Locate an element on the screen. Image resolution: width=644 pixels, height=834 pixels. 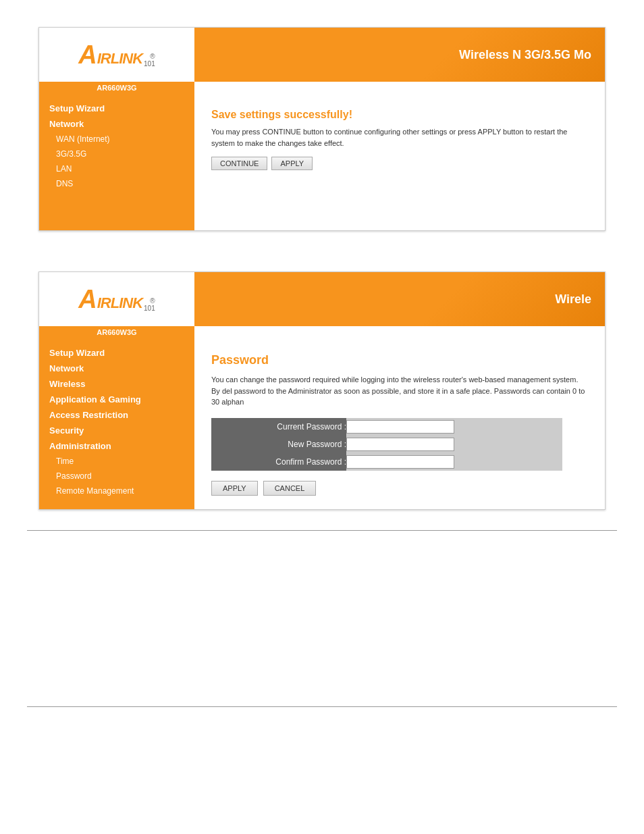
sidebar-item-access-restriction: Access Restriction is located at coordinates (117, 415).